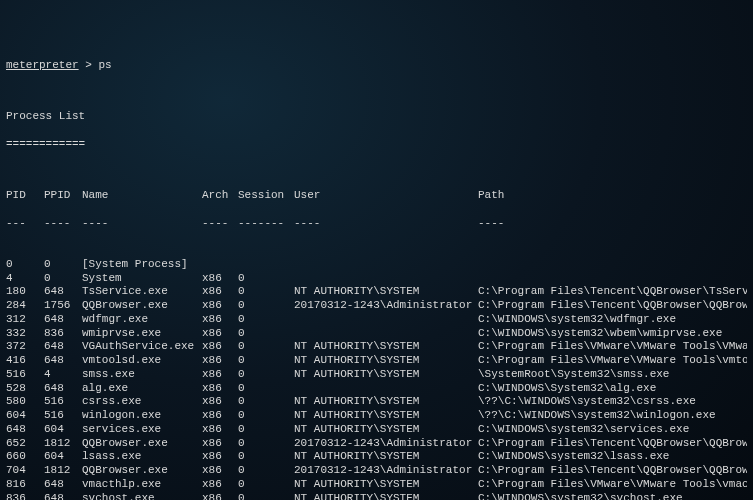  What do you see at coordinates (25, 361) in the screenshot?
I see `cell-pid: 416` at bounding box center [25, 361].